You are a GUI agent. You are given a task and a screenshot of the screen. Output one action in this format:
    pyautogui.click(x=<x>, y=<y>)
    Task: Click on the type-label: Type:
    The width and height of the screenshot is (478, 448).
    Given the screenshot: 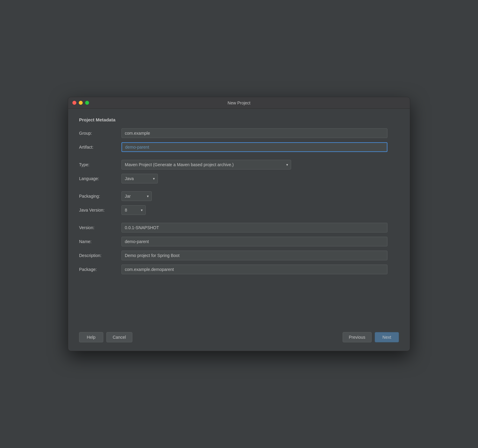 What is the action you would take?
    pyautogui.click(x=100, y=165)
    